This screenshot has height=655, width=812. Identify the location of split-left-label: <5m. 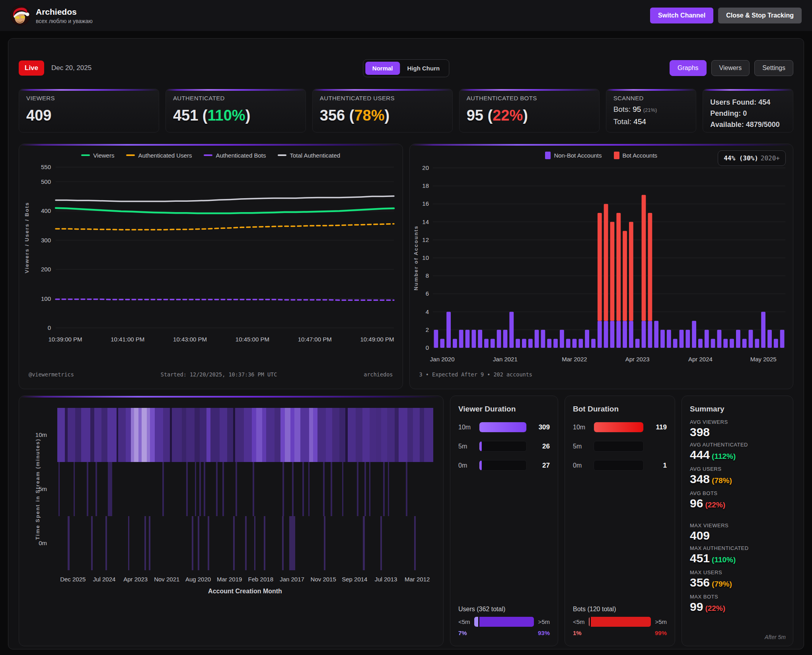
(579, 622).